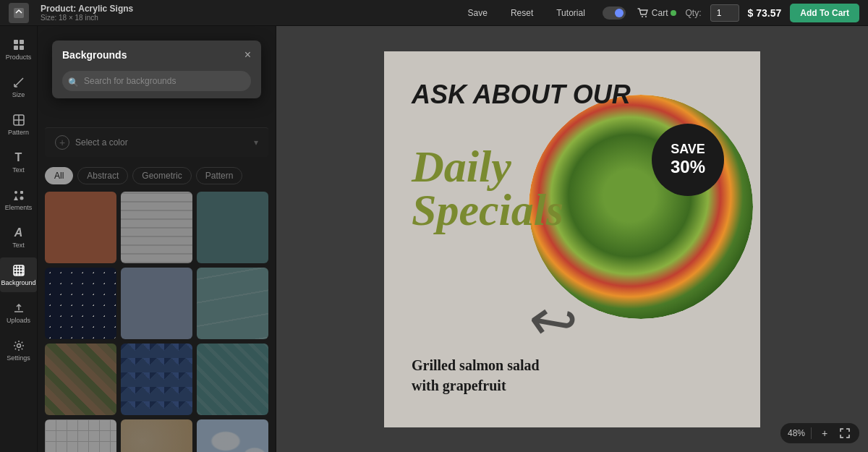 The image size is (868, 452). What do you see at coordinates (19, 124) in the screenshot?
I see `sidebar-item-pattern: Pattern` at bounding box center [19, 124].